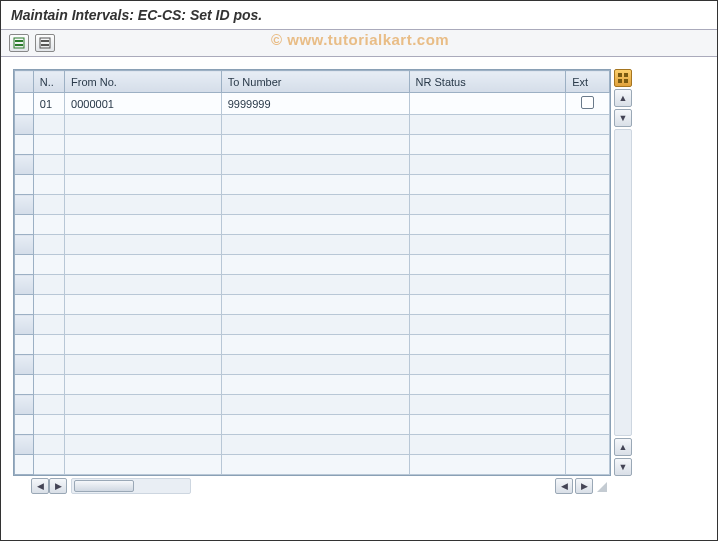  Describe the element at coordinates (131, 486) in the screenshot. I see `horizontal-scroll-track` at that location.